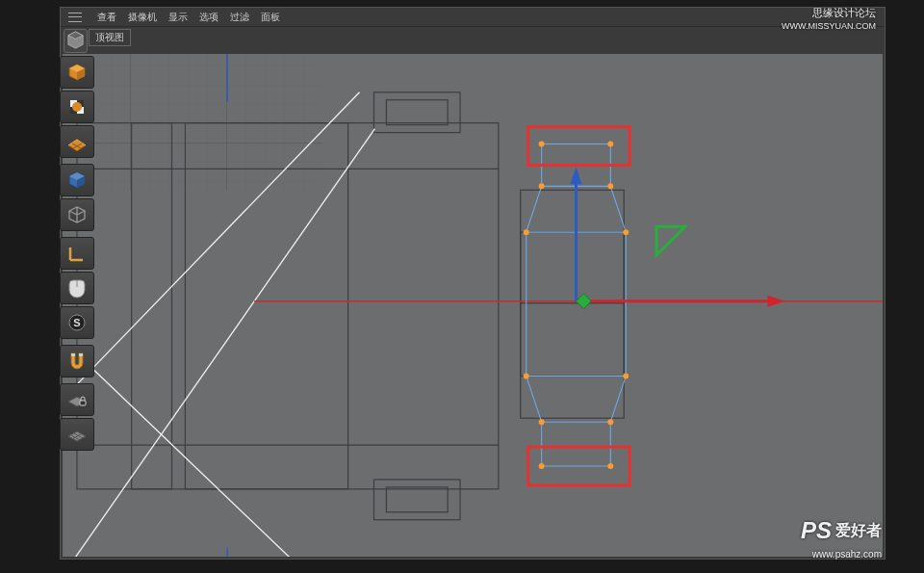 The width and height of the screenshot is (924, 573). I want to click on menu-icon, so click(75, 17).